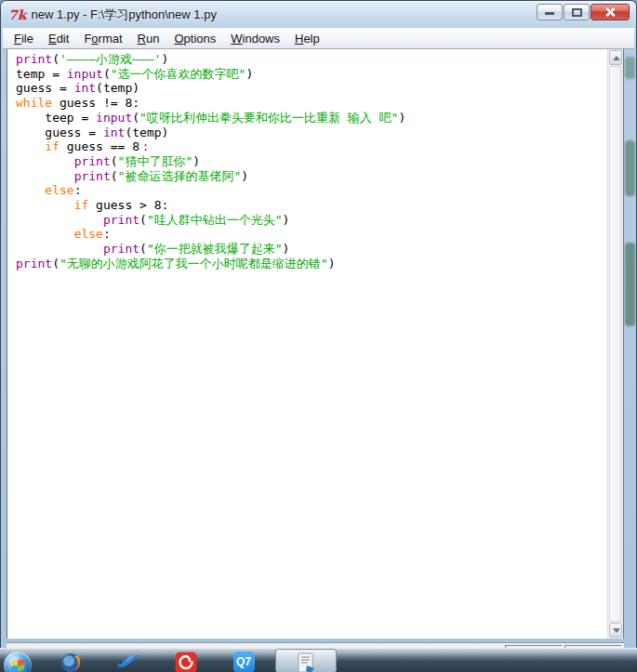 The width and height of the screenshot is (637, 672). Describe the element at coordinates (610, 12) in the screenshot. I see `close-button` at that location.